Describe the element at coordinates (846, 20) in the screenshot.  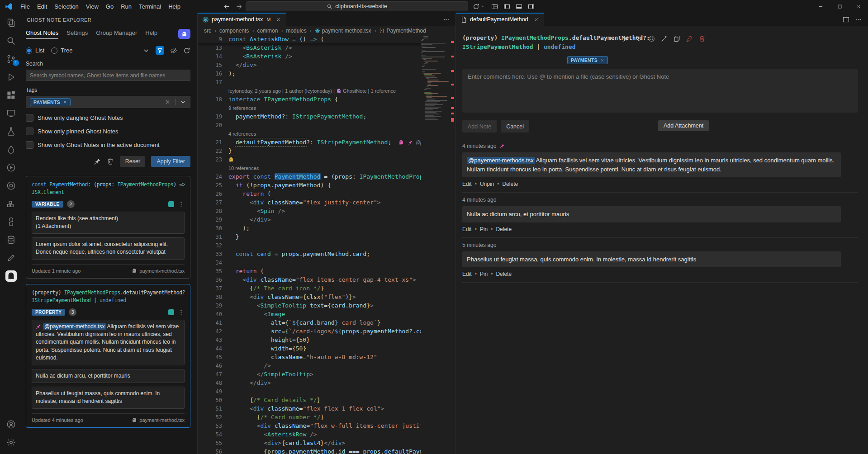
I see `split-editor-icon` at that location.